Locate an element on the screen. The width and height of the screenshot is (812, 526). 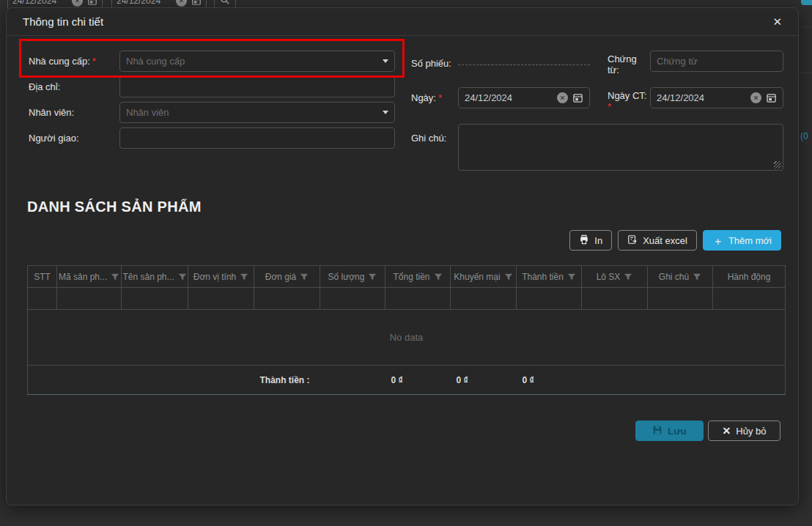
address-field-box is located at coordinates (257, 86).